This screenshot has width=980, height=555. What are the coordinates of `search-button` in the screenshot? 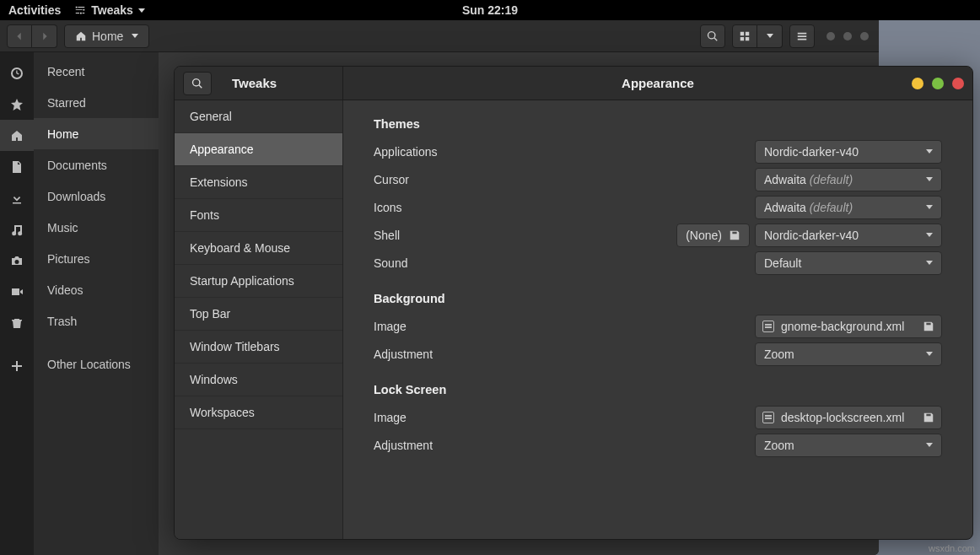 It's located at (713, 36).